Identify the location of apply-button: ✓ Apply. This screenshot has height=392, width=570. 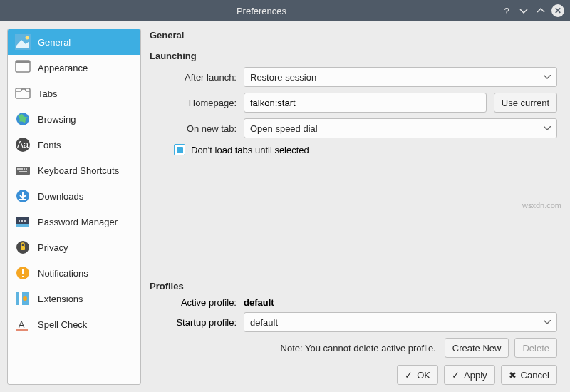
(470, 375).